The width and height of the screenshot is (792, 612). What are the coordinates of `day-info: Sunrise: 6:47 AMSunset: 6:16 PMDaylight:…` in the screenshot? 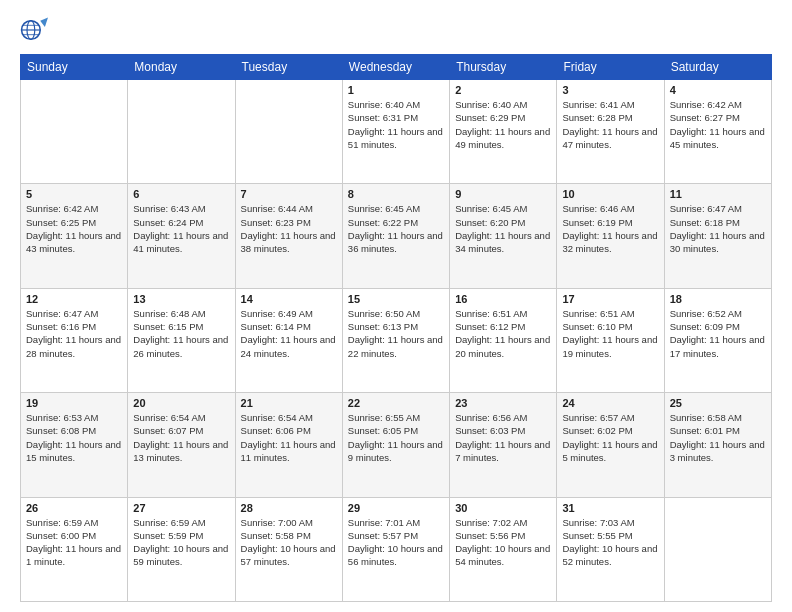 It's located at (74, 334).